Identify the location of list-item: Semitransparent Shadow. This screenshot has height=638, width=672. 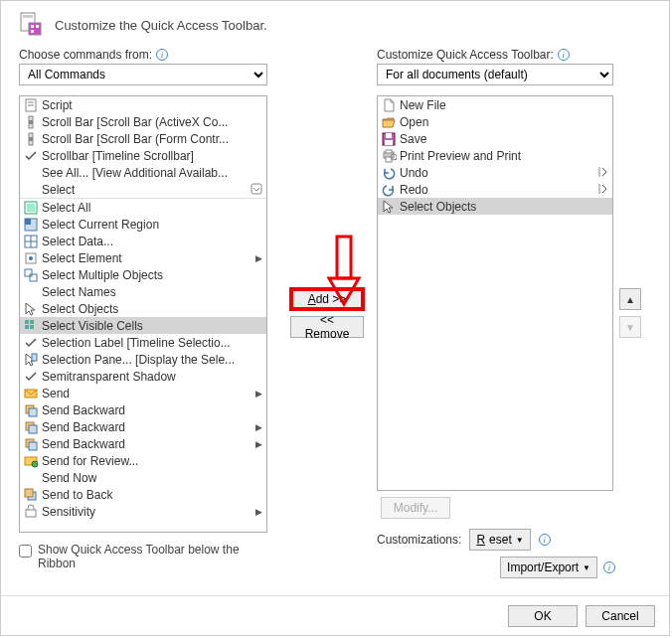
(143, 376).